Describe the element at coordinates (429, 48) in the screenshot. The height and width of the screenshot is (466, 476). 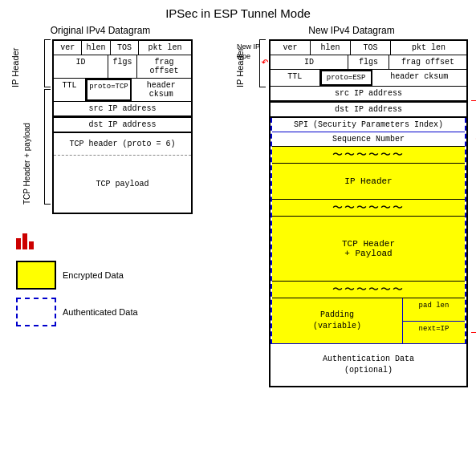
I see `r-cell-pktlen: pkt len` at that location.